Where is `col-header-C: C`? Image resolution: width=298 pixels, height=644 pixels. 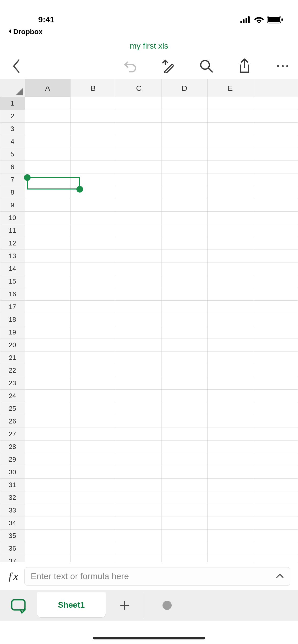
col-header-C: C is located at coordinates (139, 88).